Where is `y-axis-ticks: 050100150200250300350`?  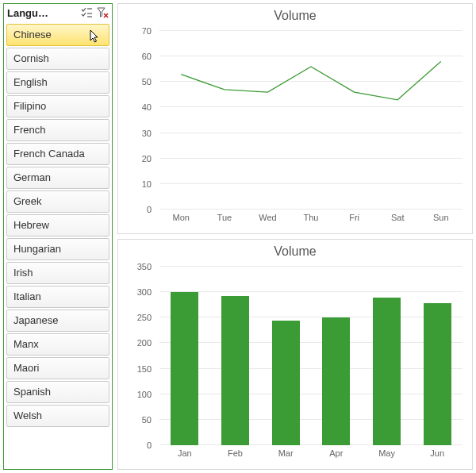
y-axis-ticks: 050100150200250300350 is located at coordinates (137, 356).